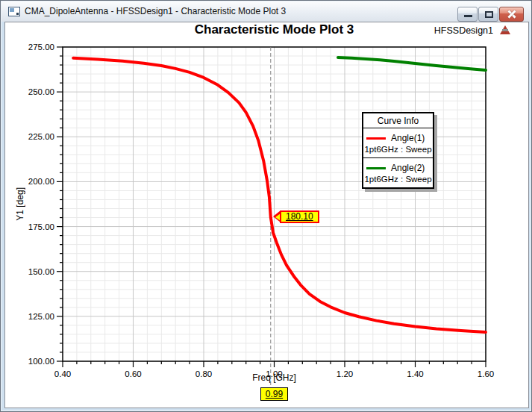  What do you see at coordinates (398, 121) in the screenshot?
I see `legend-title: Curve Info` at bounding box center [398, 121].